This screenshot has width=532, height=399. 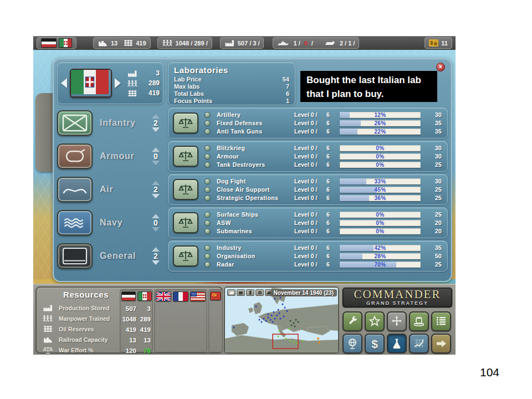 I want to click on finance-button: $, so click(x=375, y=344).